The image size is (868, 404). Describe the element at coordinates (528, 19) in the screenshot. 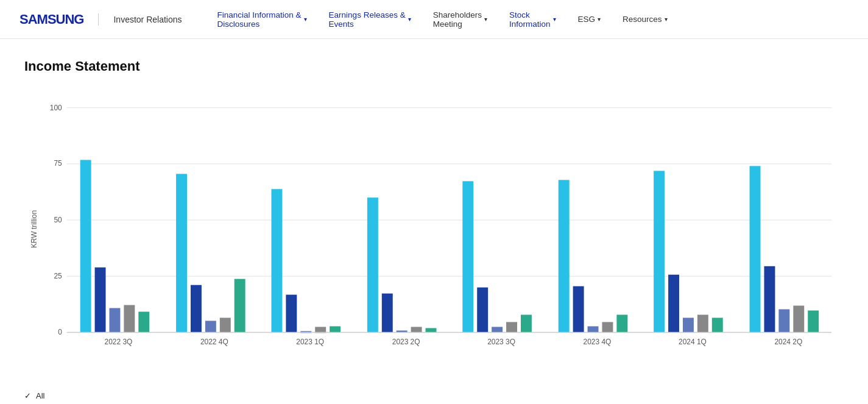

I see `nav-items: Financial Information &Disclosures ▾ Ear…` at that location.